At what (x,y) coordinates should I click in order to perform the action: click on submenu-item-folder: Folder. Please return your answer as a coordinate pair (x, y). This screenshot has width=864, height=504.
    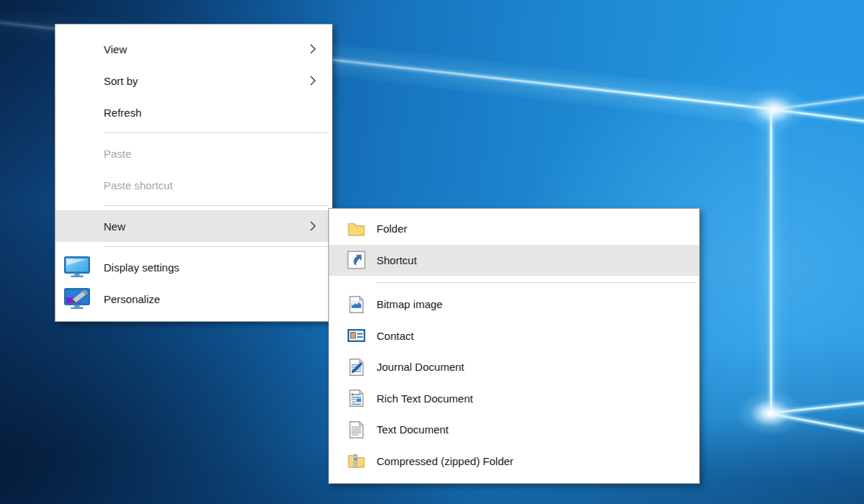
    Looking at the image, I should click on (514, 229).